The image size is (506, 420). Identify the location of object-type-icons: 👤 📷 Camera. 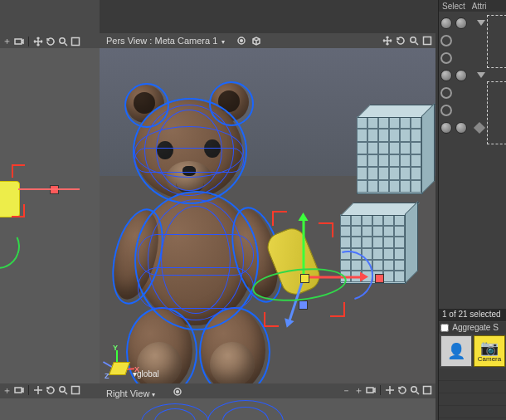
(473, 351).